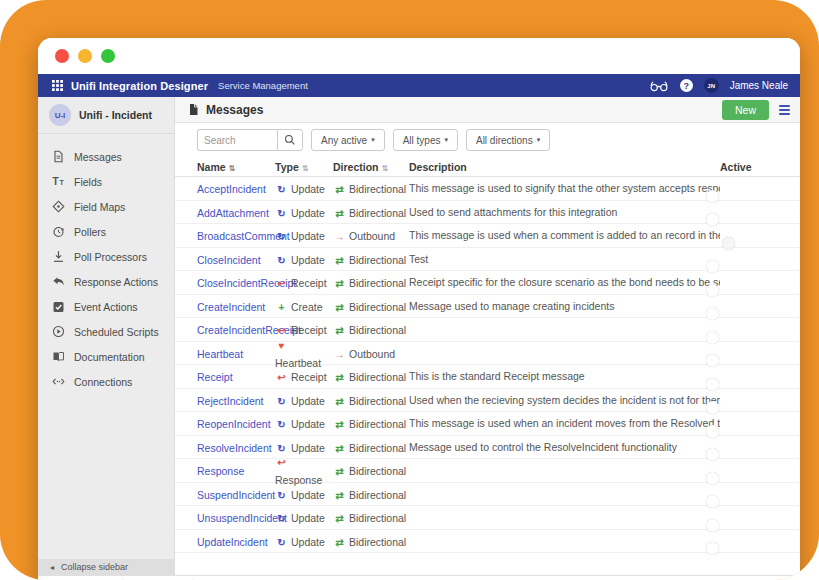  What do you see at coordinates (110, 257) in the screenshot?
I see `sidebar-item-label: Poll Processors` at bounding box center [110, 257].